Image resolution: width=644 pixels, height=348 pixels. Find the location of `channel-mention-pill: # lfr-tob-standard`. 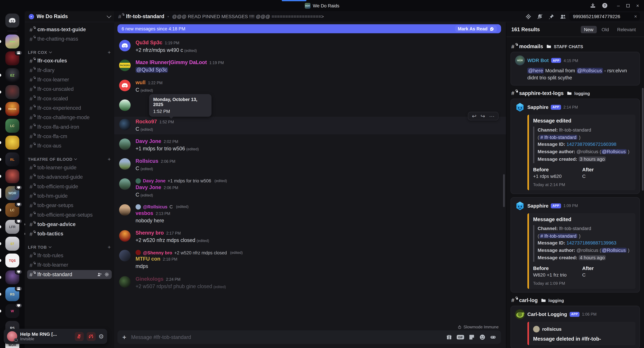

channel-mention-pill: # lfr-tob-standard is located at coordinates (558, 236).